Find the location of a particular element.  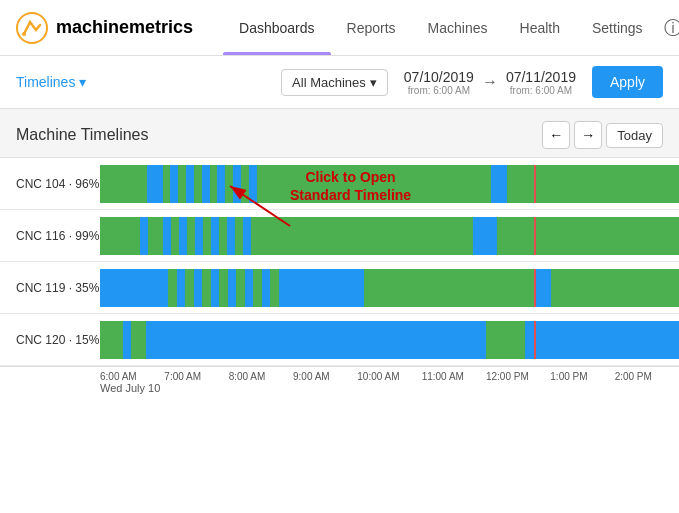

timeline-row: CNC 120 · 15% is located at coordinates (340, 340).